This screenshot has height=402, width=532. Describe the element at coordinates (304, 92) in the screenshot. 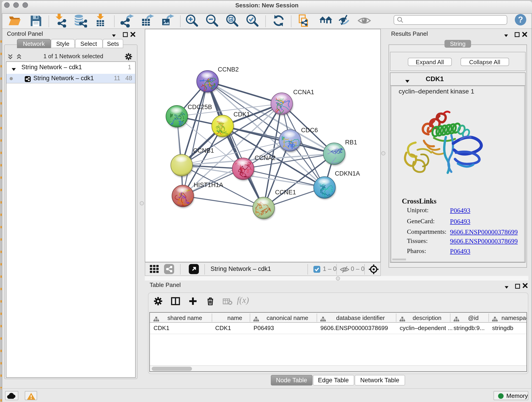

I see `svg-text: CCNA1` at that location.